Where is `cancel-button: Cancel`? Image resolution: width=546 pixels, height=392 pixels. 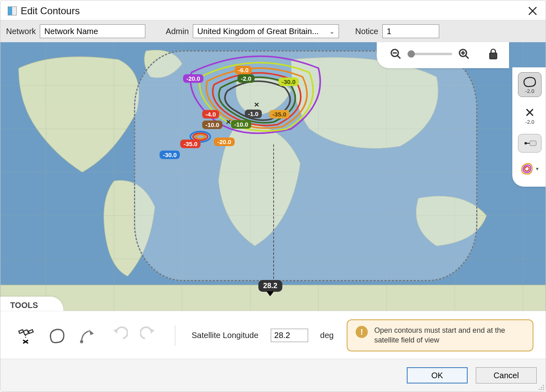 cancel-button: Cancel is located at coordinates (506, 375).